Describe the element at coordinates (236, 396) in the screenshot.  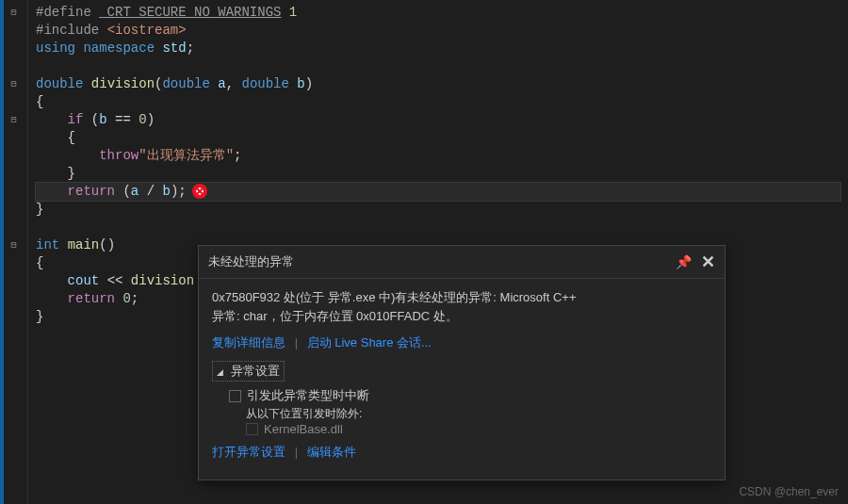
I see `checkbox` at that location.